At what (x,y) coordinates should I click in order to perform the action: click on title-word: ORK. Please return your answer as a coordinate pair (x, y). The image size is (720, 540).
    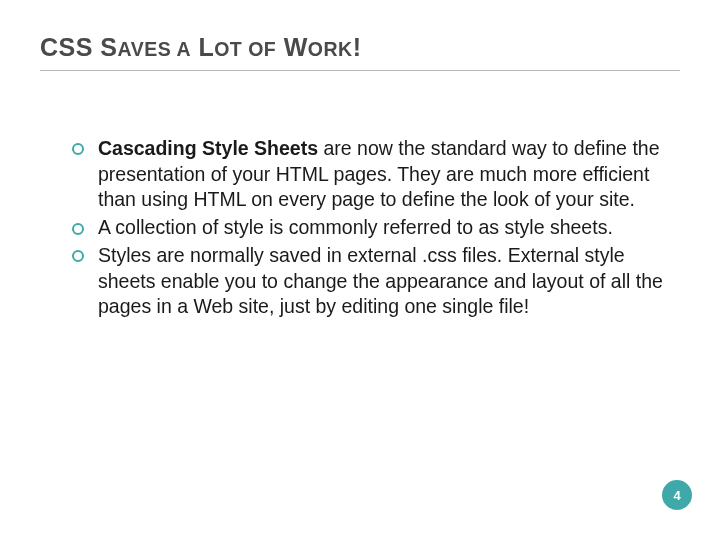
    Looking at the image, I should click on (330, 49).